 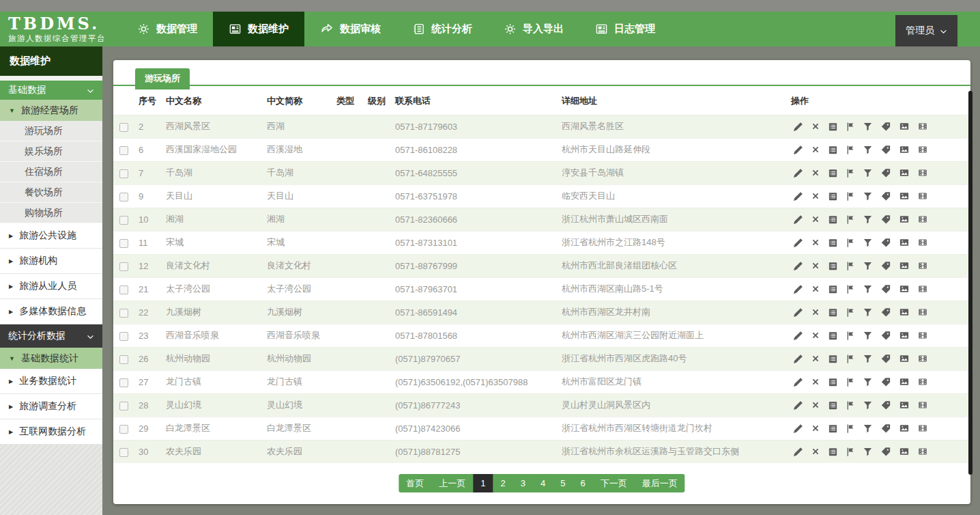 What do you see at coordinates (51, 213) in the screenshot?
I see `sidebar-item-shopping-places: 购物场所` at bounding box center [51, 213].